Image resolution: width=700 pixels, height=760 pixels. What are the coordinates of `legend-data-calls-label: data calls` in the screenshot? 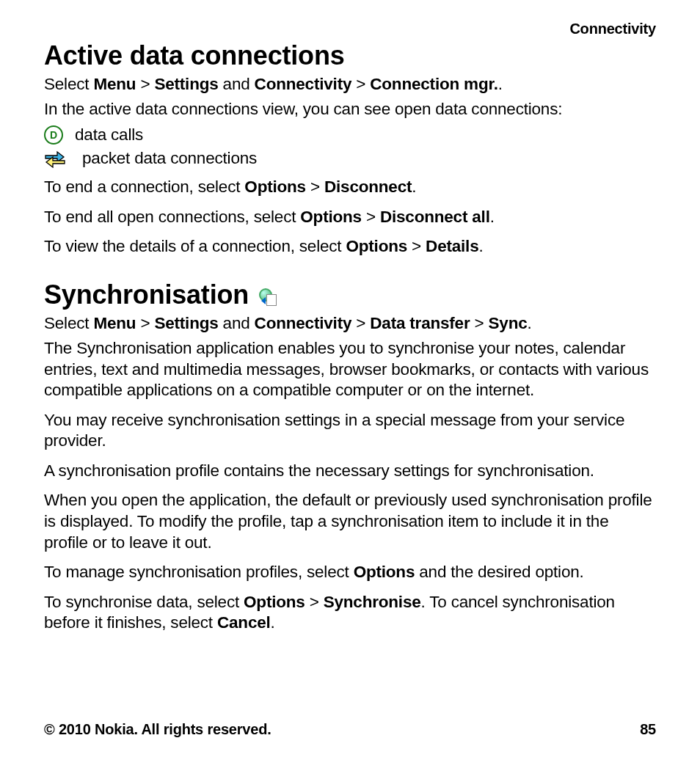 It's located at (109, 135).